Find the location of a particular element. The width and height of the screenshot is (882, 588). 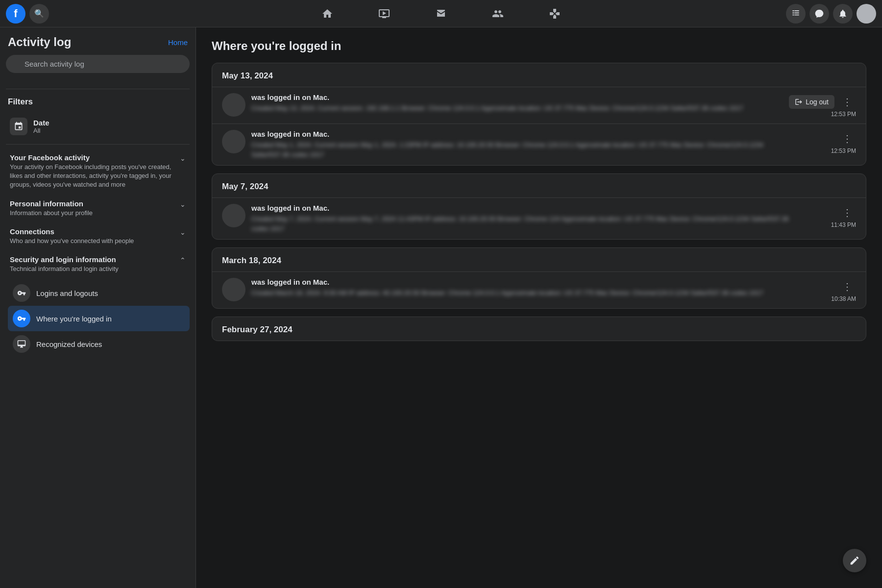

chevron-down-icon-3: ⌄ is located at coordinates (183, 232).